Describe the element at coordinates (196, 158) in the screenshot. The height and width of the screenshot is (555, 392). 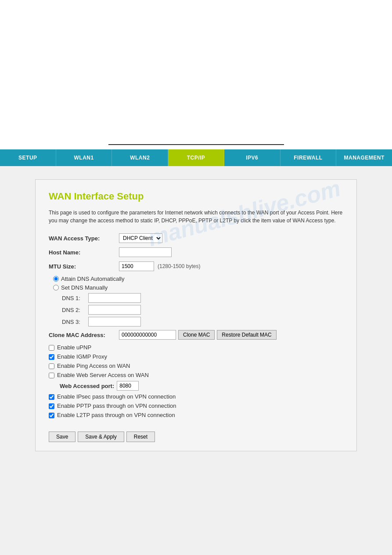
I see `nav-tcpip: TCP/IP` at that location.